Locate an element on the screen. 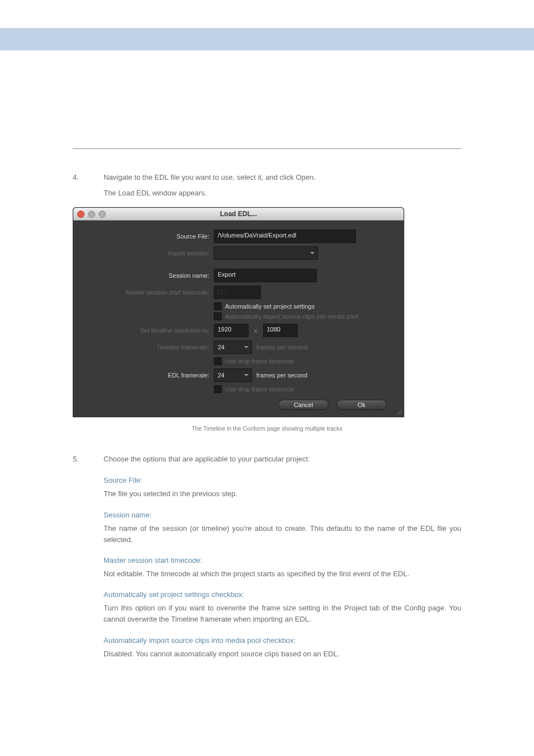 This screenshot has height=756, width=534. edl-fps-suffix: frames per second is located at coordinates (282, 375).